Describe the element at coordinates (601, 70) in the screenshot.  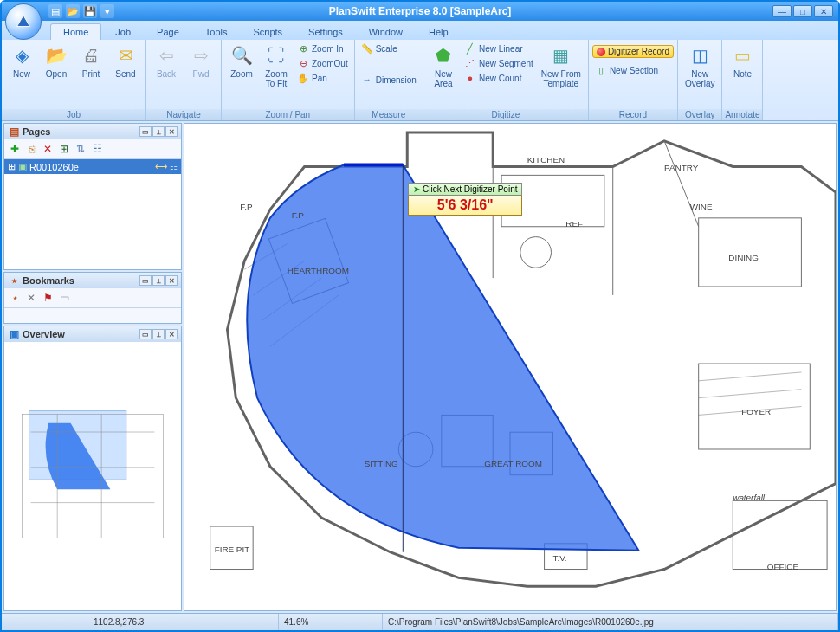
I see `new-section-icon: ▯` at that location.